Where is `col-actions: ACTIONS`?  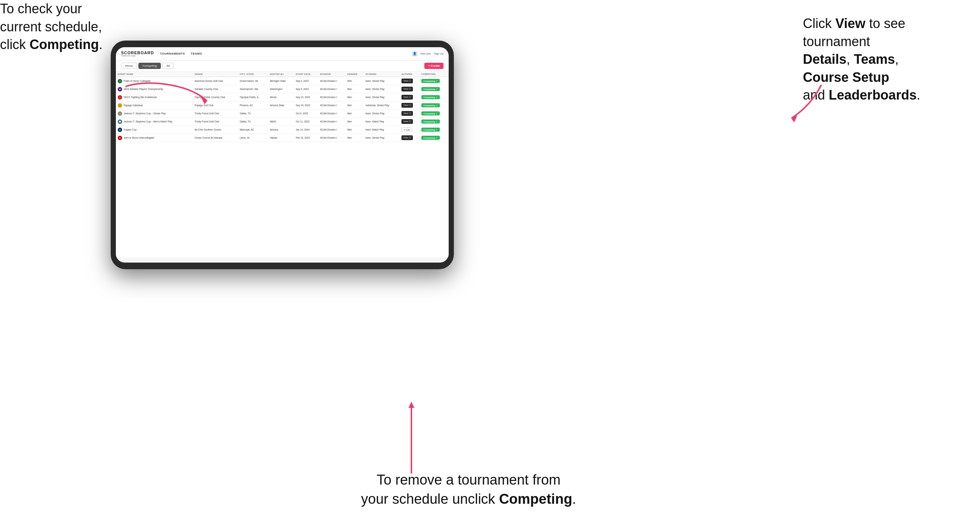 col-actions: ACTIONS is located at coordinates (409, 75).